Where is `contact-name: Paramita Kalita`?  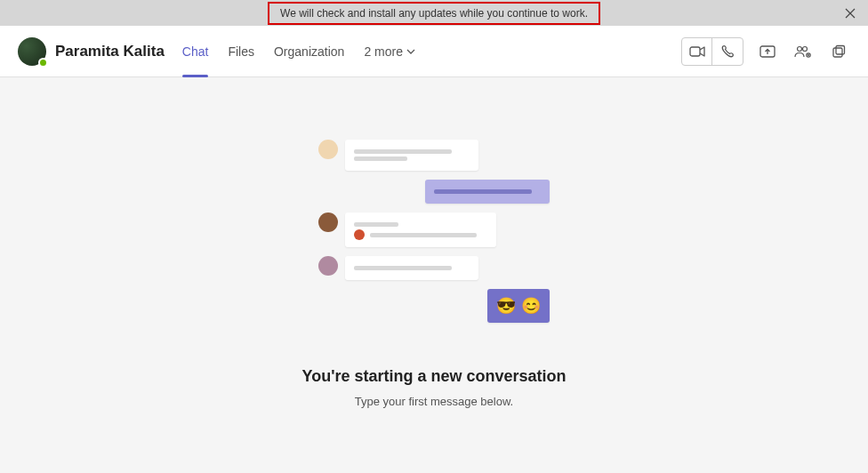 contact-name: Paramita Kalita is located at coordinates (110, 52).